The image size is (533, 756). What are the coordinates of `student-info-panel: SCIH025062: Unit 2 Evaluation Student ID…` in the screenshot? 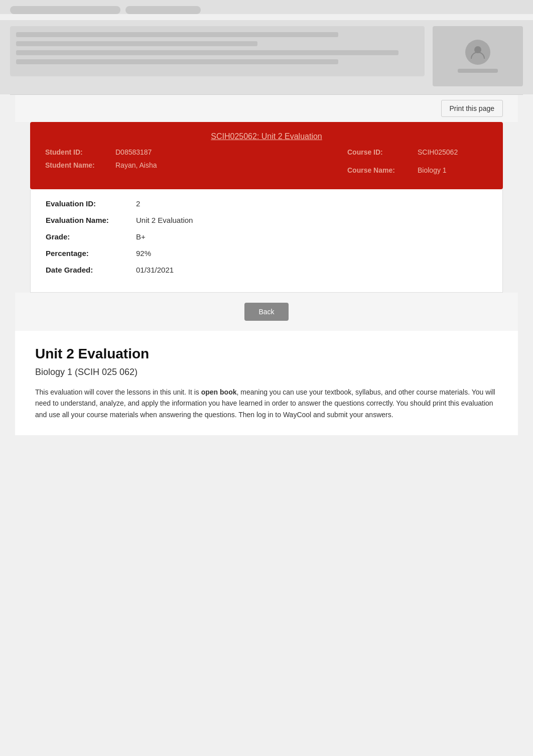 It's located at (266, 156).